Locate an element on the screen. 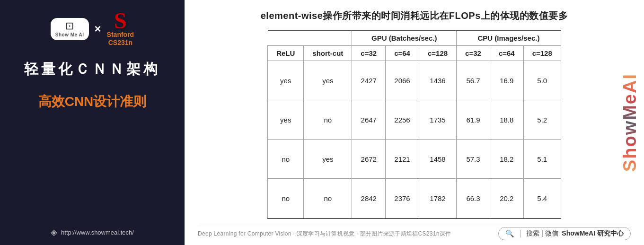  th-shortcut: short-cut is located at coordinates (328, 53).